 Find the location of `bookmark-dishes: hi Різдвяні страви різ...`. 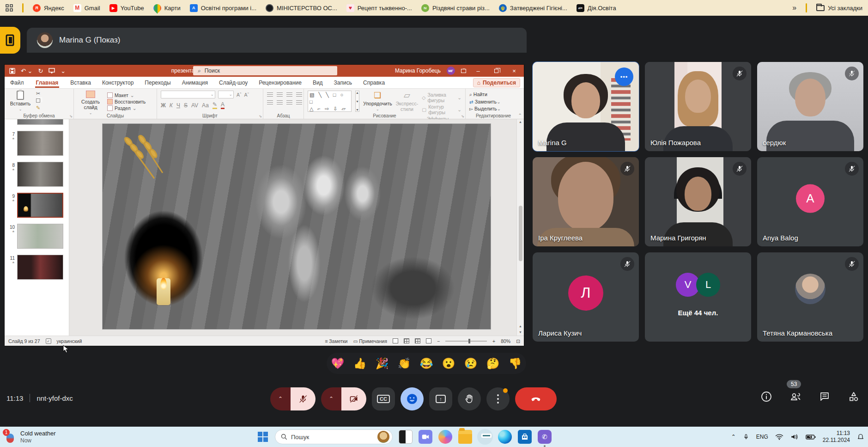

bookmark-dishes: hi Різдвяні страви різ... is located at coordinates (455, 8).